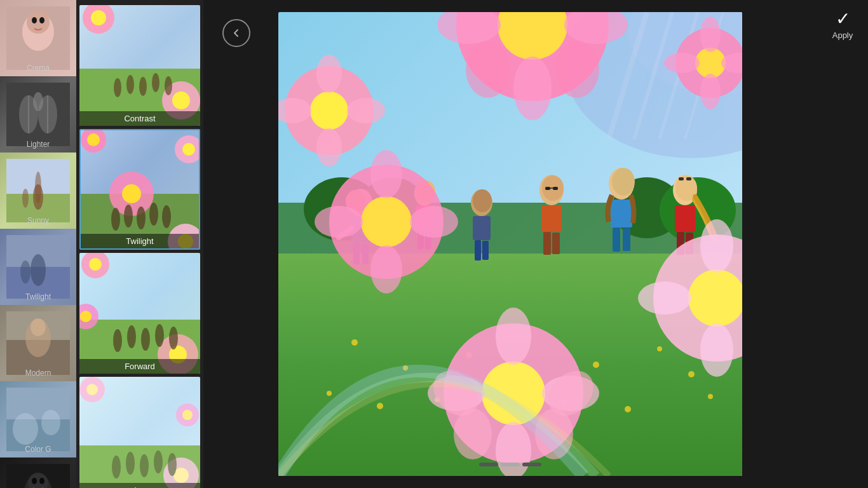 The width and height of the screenshot is (868, 488). What do you see at coordinates (38, 373) in the screenshot?
I see `modern-label: Modern` at bounding box center [38, 373].